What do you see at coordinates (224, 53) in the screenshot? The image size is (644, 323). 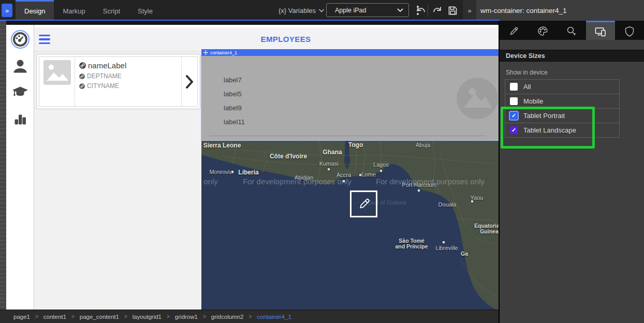 I see `selected-widget-name: container4_1` at bounding box center [224, 53].